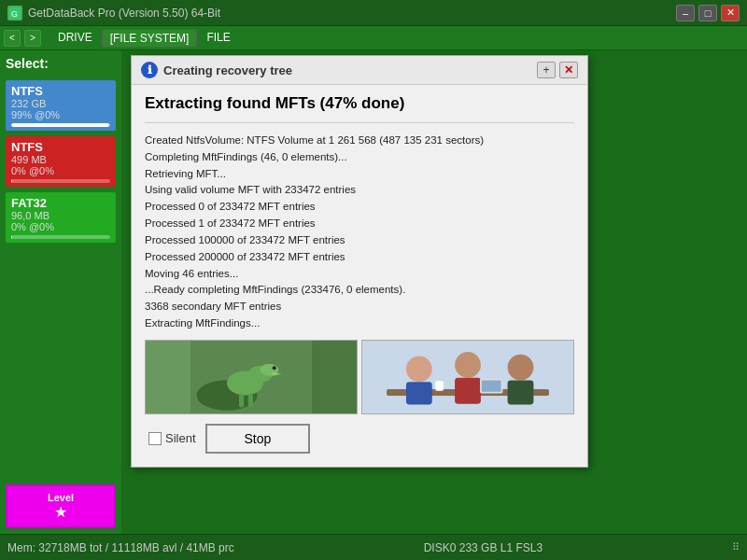 Image resolution: width=747 pixels, height=560 pixels. What do you see at coordinates (359, 441) in the screenshot?
I see `dialog-footer: Silent Stop` at bounding box center [359, 441].